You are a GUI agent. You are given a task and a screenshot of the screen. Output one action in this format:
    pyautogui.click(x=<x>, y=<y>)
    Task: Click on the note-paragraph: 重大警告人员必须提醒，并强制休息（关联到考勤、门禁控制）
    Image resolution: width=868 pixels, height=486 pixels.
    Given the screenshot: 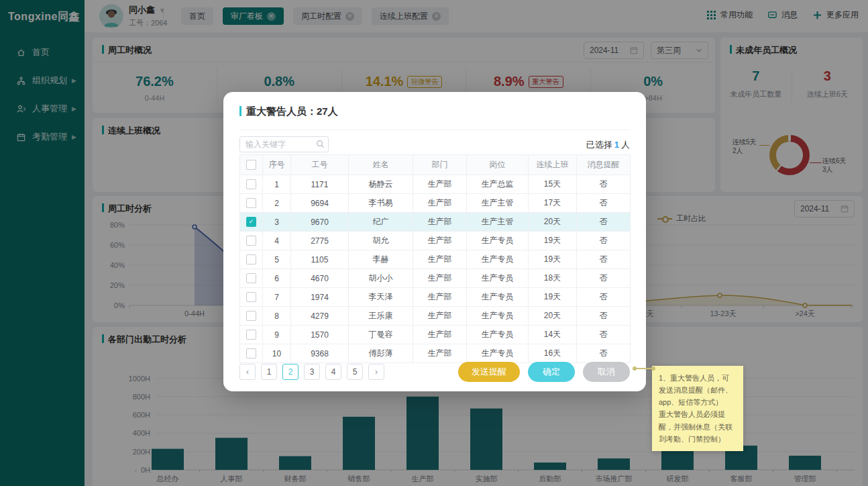 What is the action you would take?
    pyautogui.click(x=698, y=426)
    